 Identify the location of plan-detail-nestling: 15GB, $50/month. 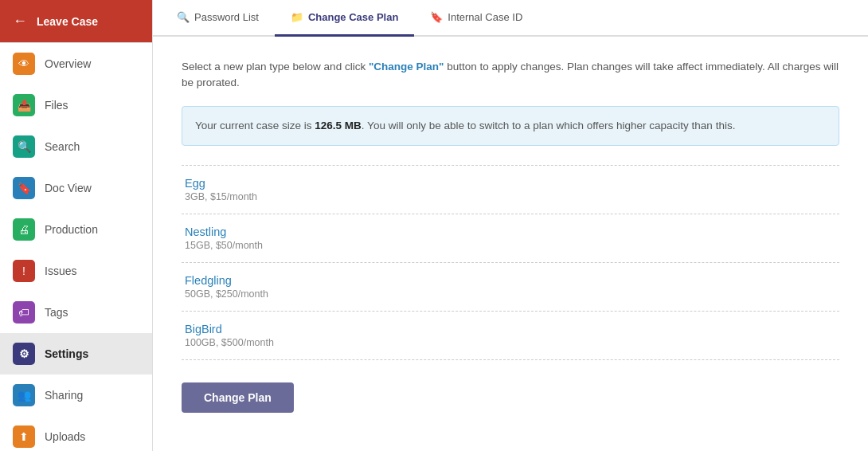
(510, 245).